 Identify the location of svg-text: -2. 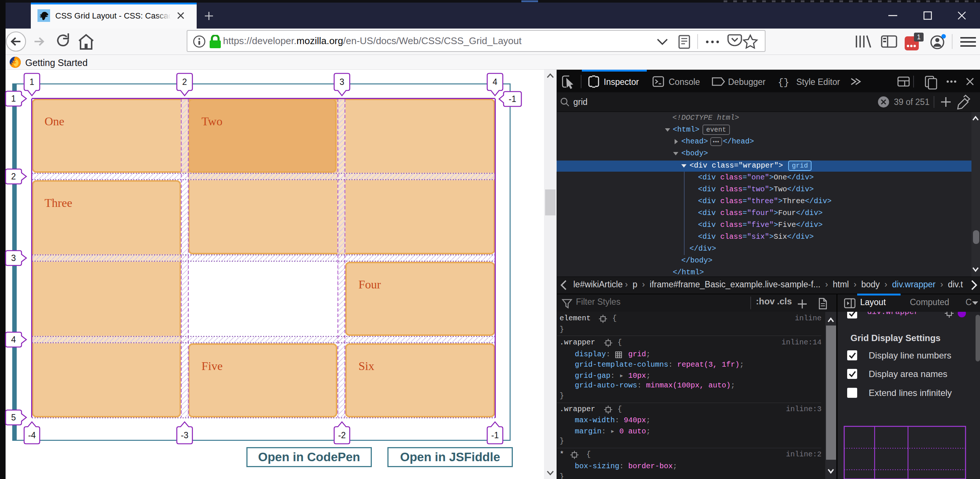
(342, 435).